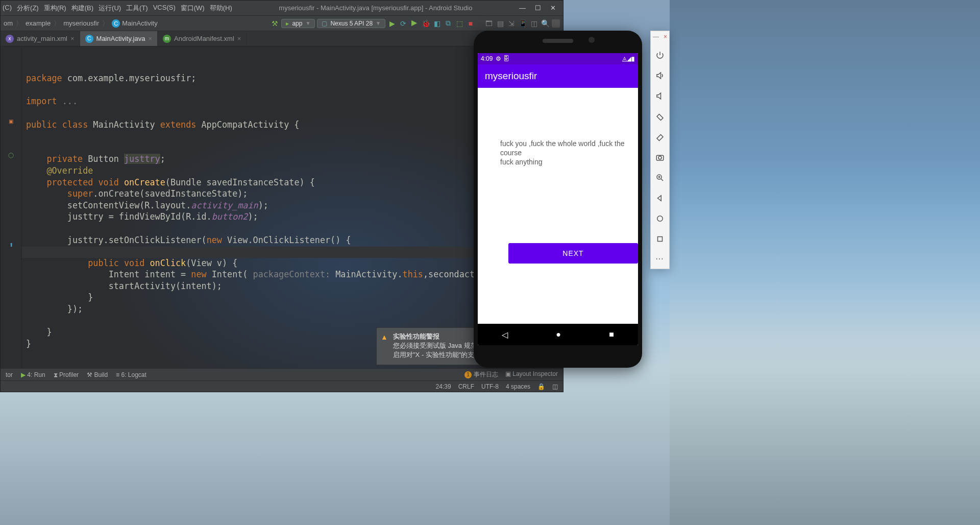  I want to click on breadcrumb: om〉 example〉 myseriousfir〉 CMainActivity, so click(135, 23).